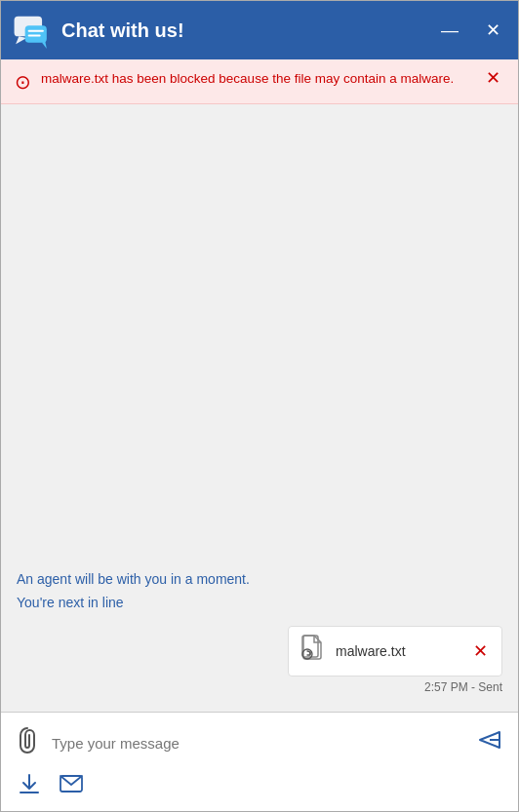 The height and width of the screenshot is (812, 519). Describe the element at coordinates (490, 743) in the screenshot. I see `send-button` at that location.